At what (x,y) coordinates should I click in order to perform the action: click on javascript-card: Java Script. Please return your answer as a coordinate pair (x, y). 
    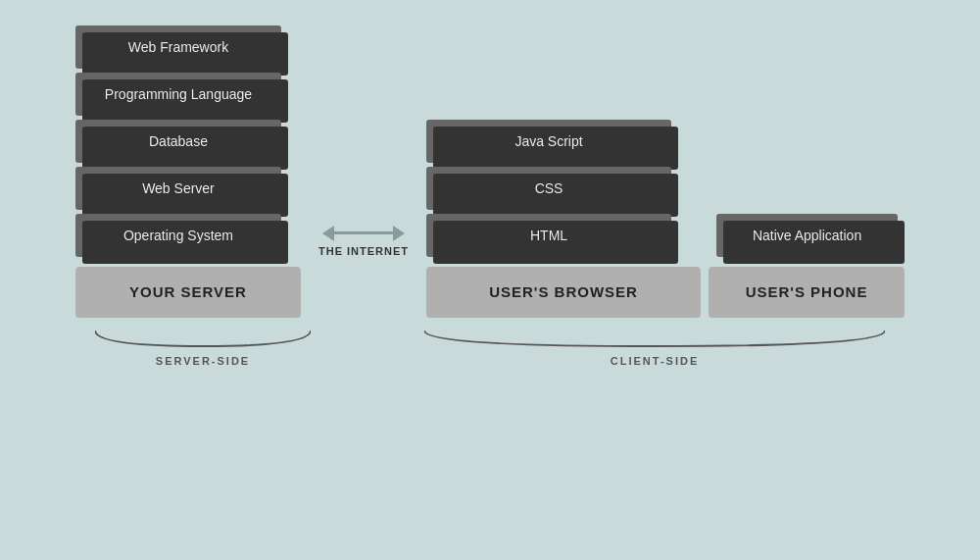
    Looking at the image, I should click on (549, 141).